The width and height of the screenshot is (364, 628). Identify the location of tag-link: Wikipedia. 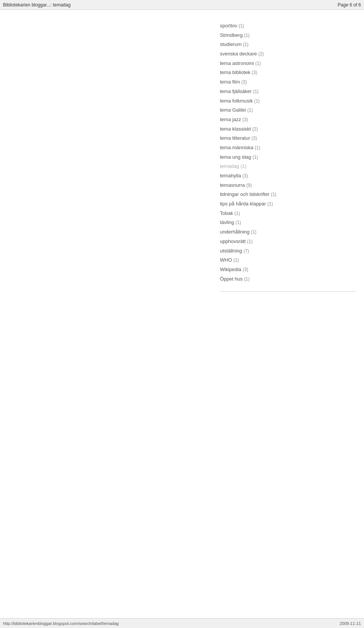
(231, 270).